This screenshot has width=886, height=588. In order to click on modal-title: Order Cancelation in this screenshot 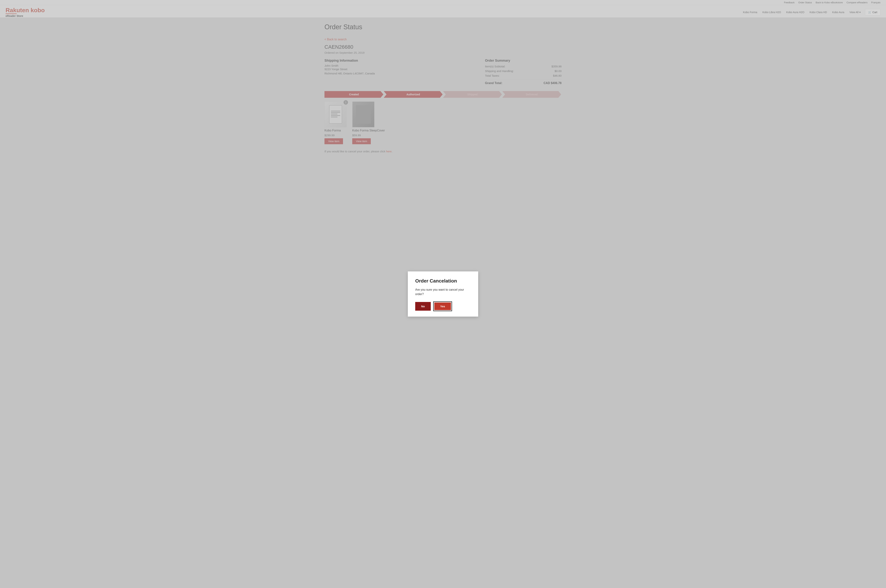, I will do `click(443, 281)`.